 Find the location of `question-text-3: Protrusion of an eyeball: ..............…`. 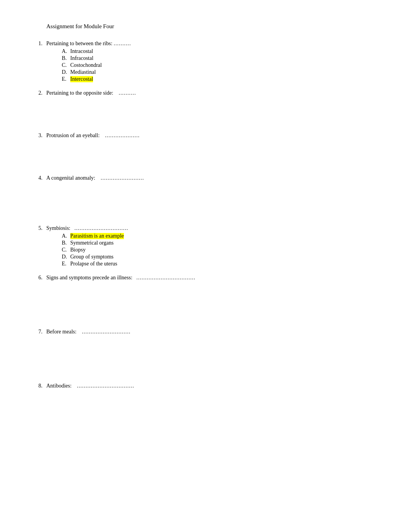

question-text-3: Protrusion of an eyeball: ..............… is located at coordinates (213, 136).